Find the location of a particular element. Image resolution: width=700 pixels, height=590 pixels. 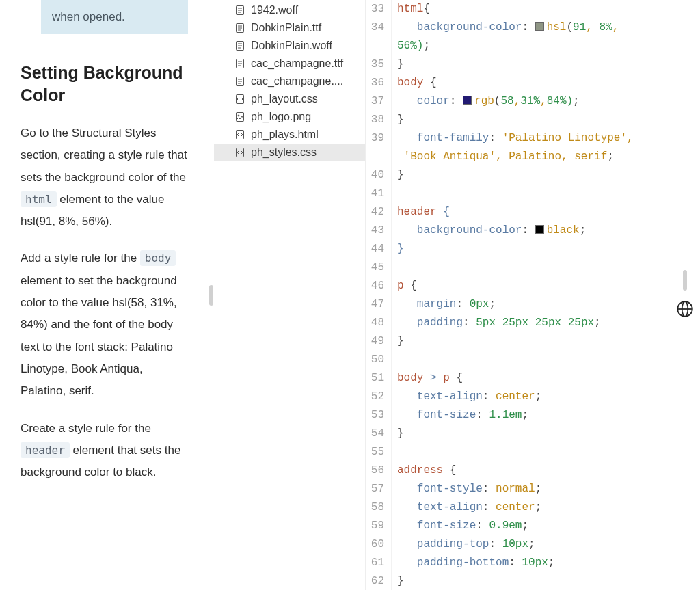

file-name: cac_champagne.... is located at coordinates (297, 81).